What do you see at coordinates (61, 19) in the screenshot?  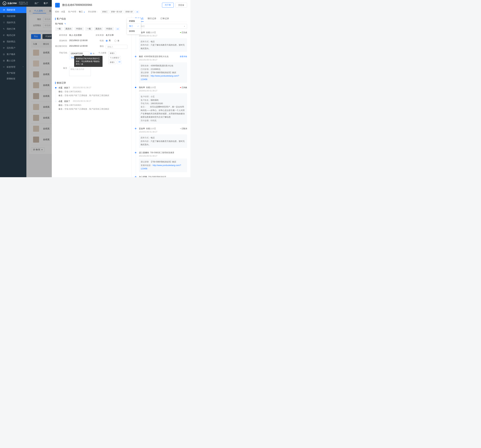 I see `section-customer-info: 客户信息` at bounding box center [61, 19].